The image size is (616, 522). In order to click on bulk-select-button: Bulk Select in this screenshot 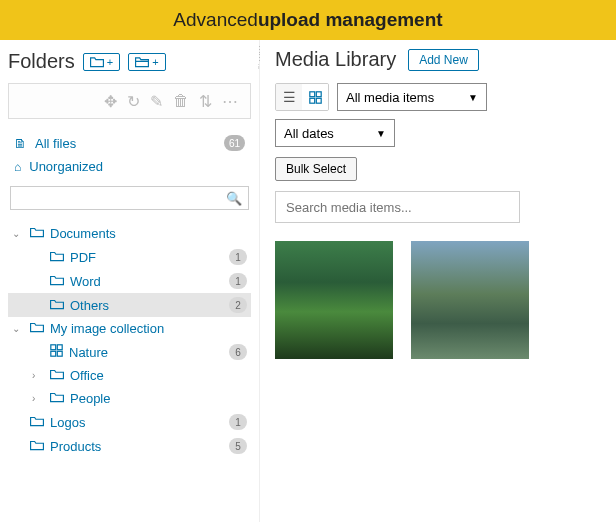, I will do `click(316, 169)`.